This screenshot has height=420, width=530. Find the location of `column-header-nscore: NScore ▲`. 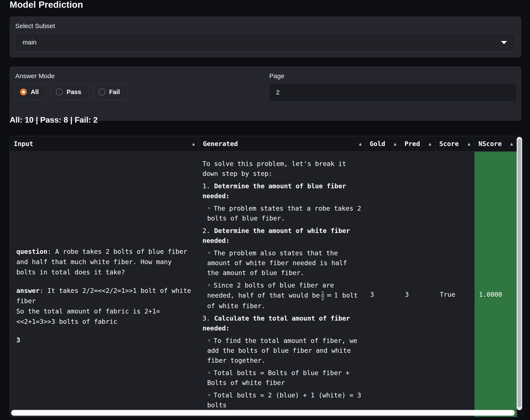

column-header-nscore: NScore ▲ is located at coordinates (496, 144).